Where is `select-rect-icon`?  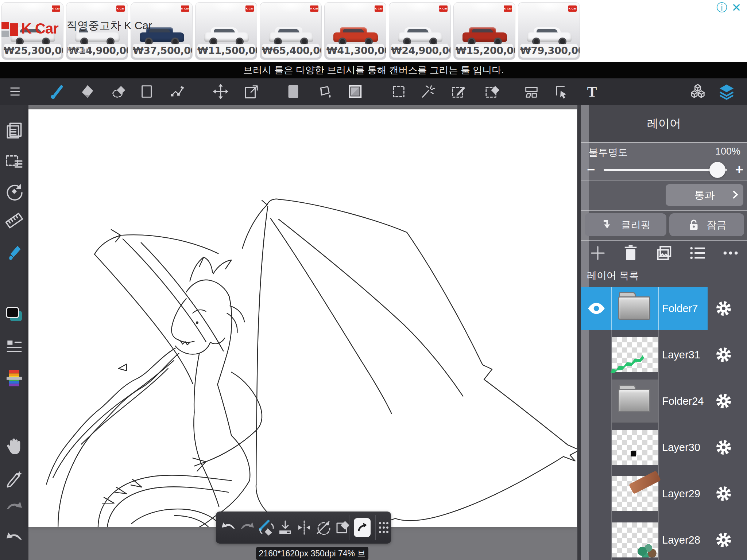
select-rect-icon is located at coordinates (399, 92).